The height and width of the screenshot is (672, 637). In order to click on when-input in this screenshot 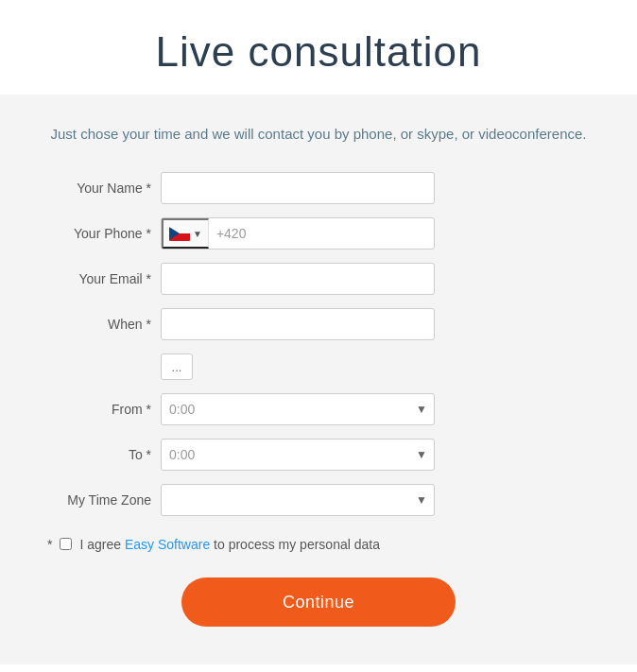, I will do `click(298, 324)`.